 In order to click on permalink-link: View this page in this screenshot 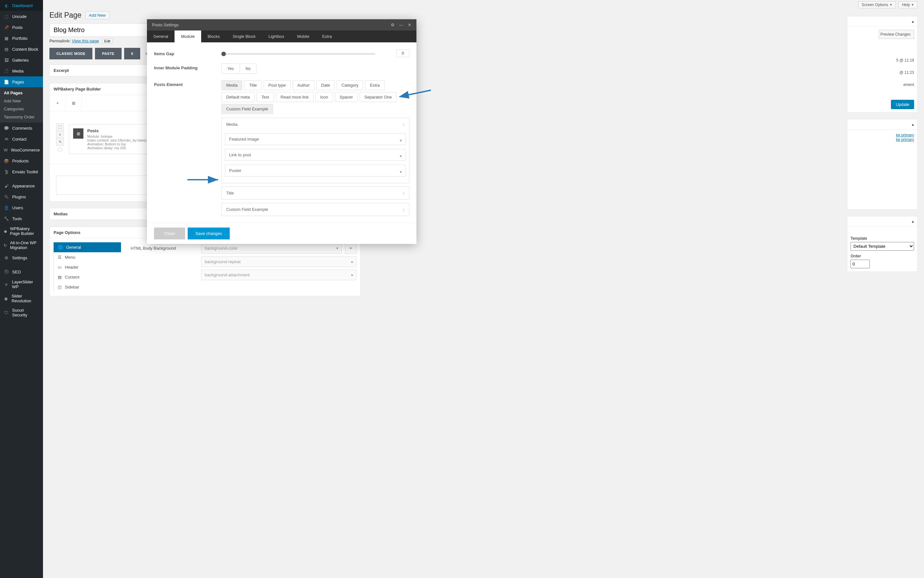, I will do `click(86, 41)`.